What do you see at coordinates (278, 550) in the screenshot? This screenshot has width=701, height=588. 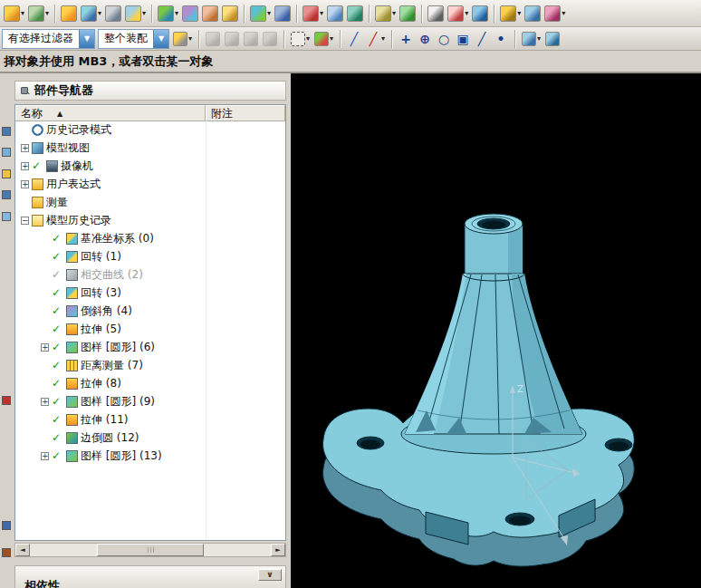 I see `scroll-right-button: ►` at bounding box center [278, 550].